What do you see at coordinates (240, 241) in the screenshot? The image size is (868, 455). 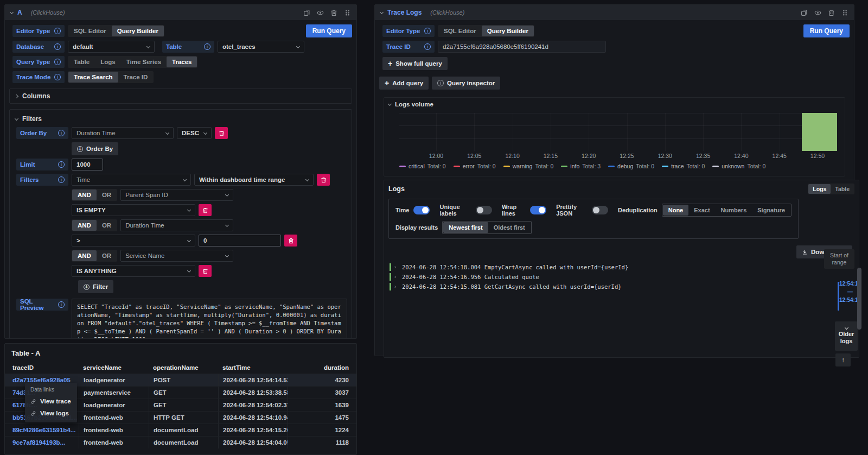 I see `condition-value-input` at bounding box center [240, 241].